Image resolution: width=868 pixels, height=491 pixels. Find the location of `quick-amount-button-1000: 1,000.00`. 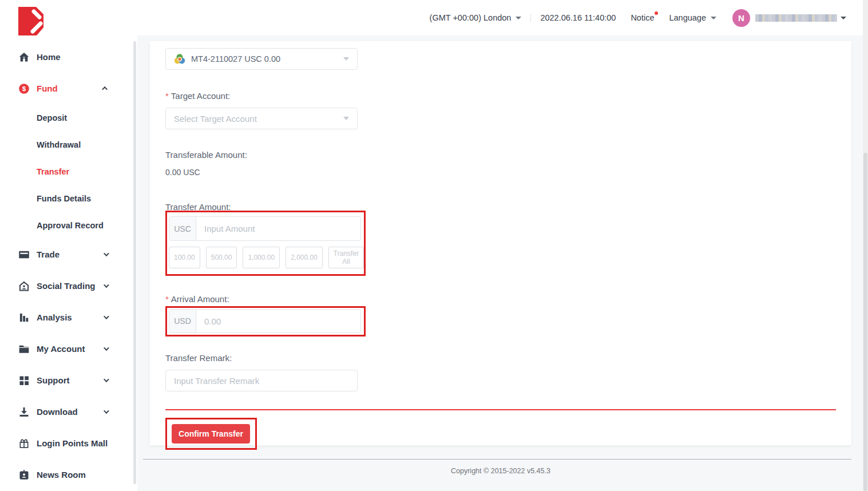

quick-amount-button-1000: 1,000.00 is located at coordinates (261, 258).